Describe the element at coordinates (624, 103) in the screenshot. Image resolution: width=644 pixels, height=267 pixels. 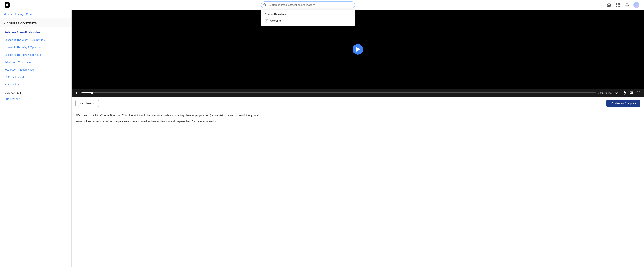
I see `mark-complete-button: ✓ Mark As Complete` at that location.